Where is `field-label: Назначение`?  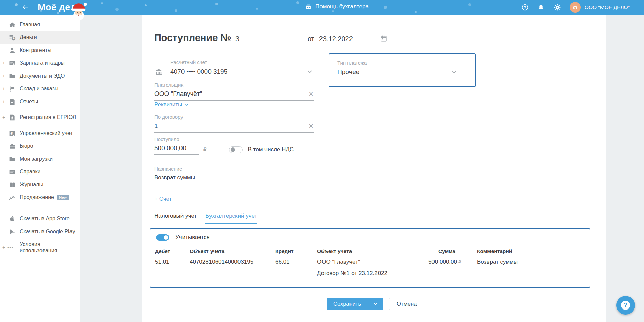
field-label: Назначение is located at coordinates (376, 169).